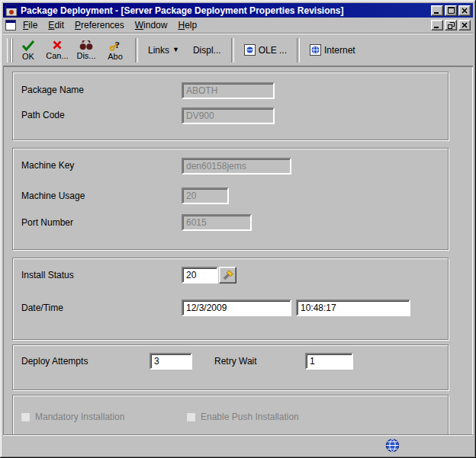 Image resolution: width=476 pixels, height=458 pixels. Describe the element at coordinates (465, 25) in the screenshot. I see `child-close-button` at that location.